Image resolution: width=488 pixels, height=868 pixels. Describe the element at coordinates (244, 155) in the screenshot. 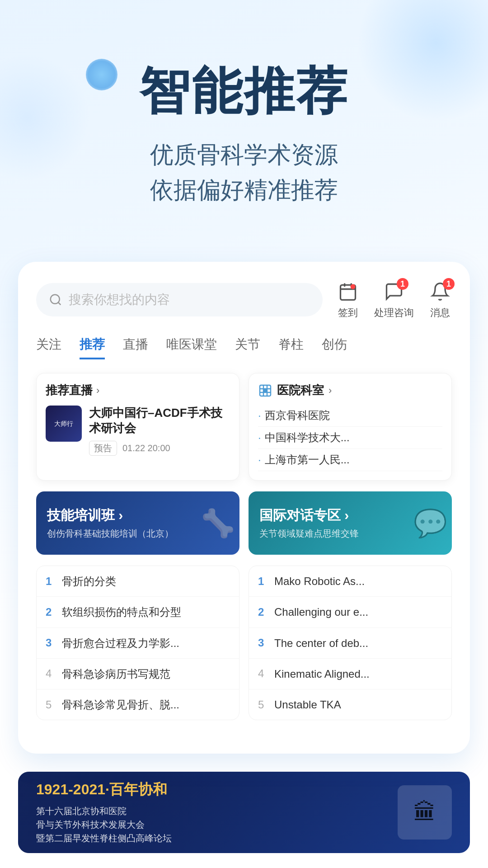

I see `hero-subtitle-line1: 优质骨科学术资源` at that location.